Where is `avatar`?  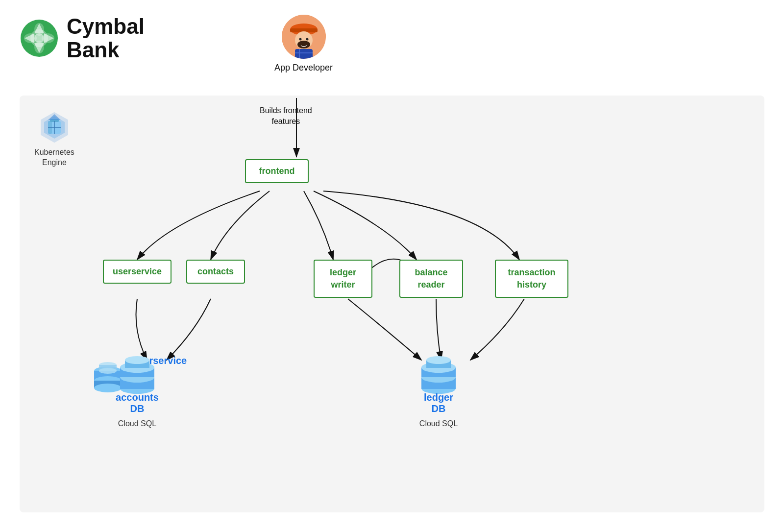
avatar is located at coordinates (304, 37).